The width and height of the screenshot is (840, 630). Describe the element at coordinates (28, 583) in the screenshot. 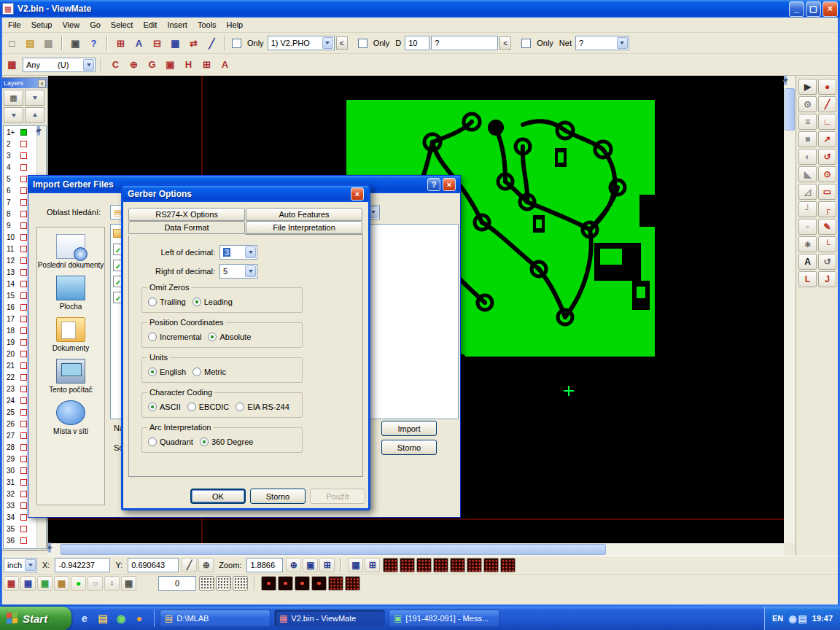

I see `layer-blue-icon: ▦` at that location.